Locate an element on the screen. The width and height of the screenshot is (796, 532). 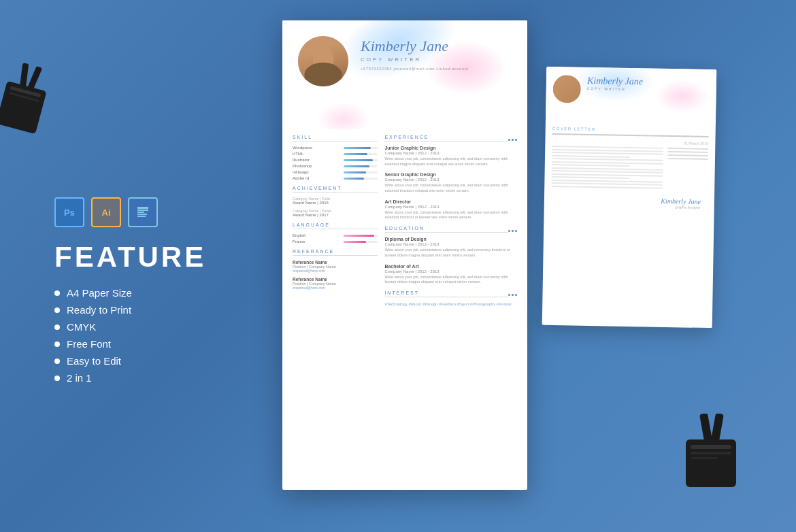
resume-left-column: SKILL Wordpress HTML Illustrator Photosh… is located at coordinates (335, 306).